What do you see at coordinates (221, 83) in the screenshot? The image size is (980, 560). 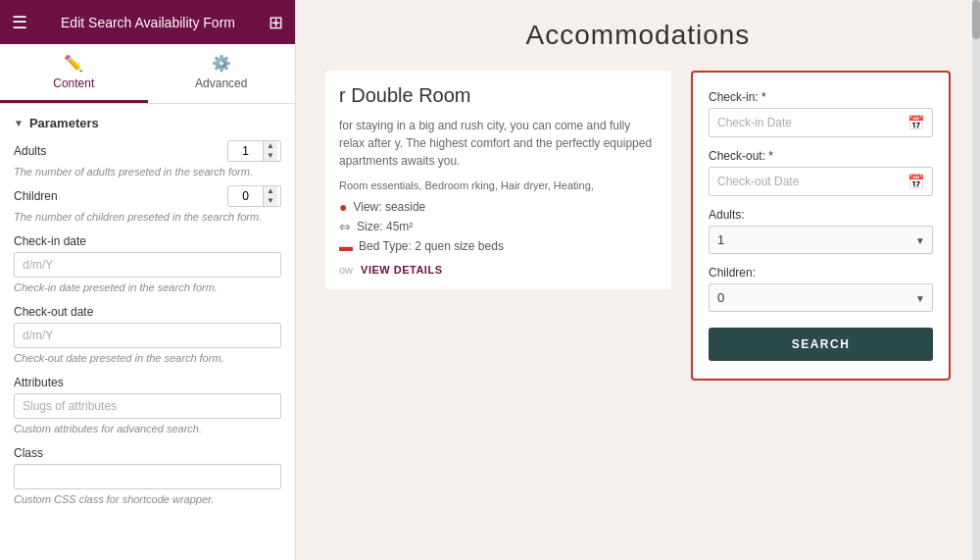 I see `tab-advanced-label: Advanced` at bounding box center [221, 83].